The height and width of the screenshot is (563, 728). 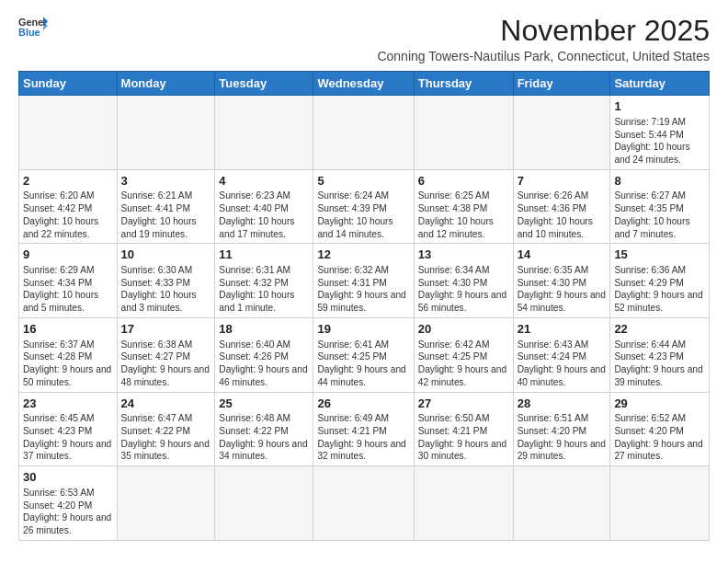 What do you see at coordinates (364, 132) in the screenshot?
I see `week-row-0: 1Sunrise: 7:19 AM Sunset: 5:44 PM Daylig…` at bounding box center [364, 132].